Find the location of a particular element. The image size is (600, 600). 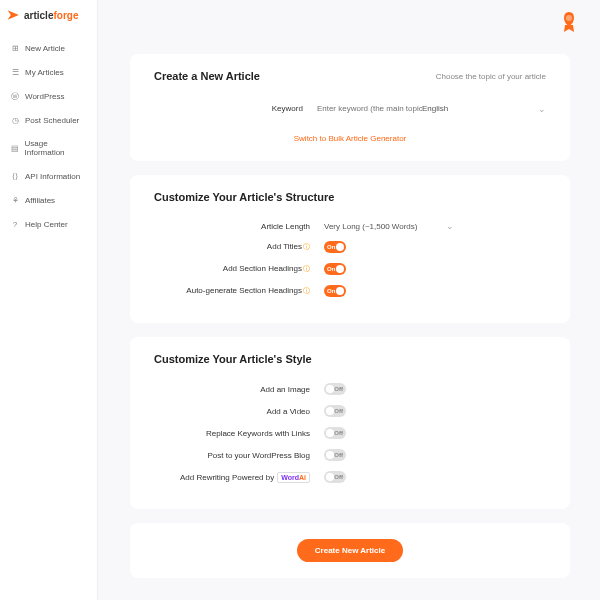

logo-text: articleforge is located at coordinates (51, 16).